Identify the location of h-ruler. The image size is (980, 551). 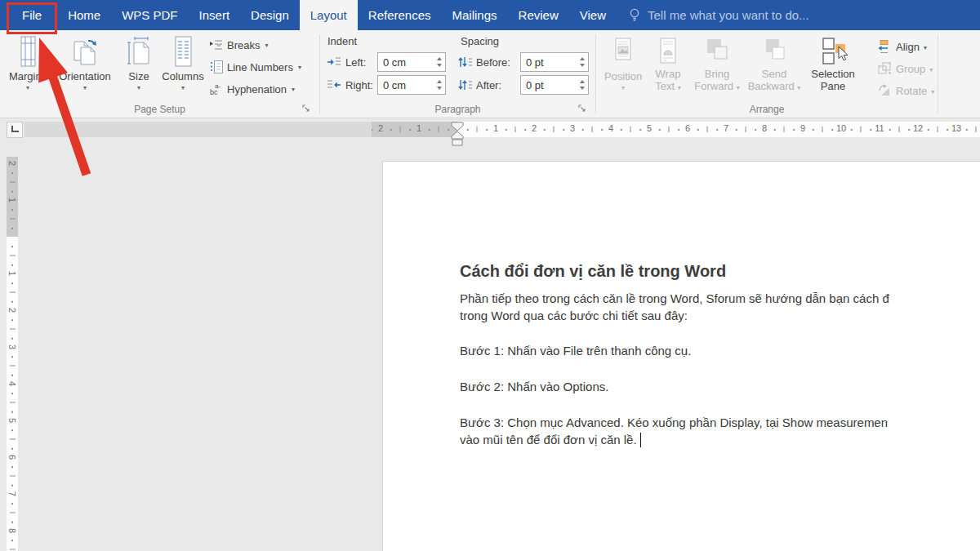
(719, 129).